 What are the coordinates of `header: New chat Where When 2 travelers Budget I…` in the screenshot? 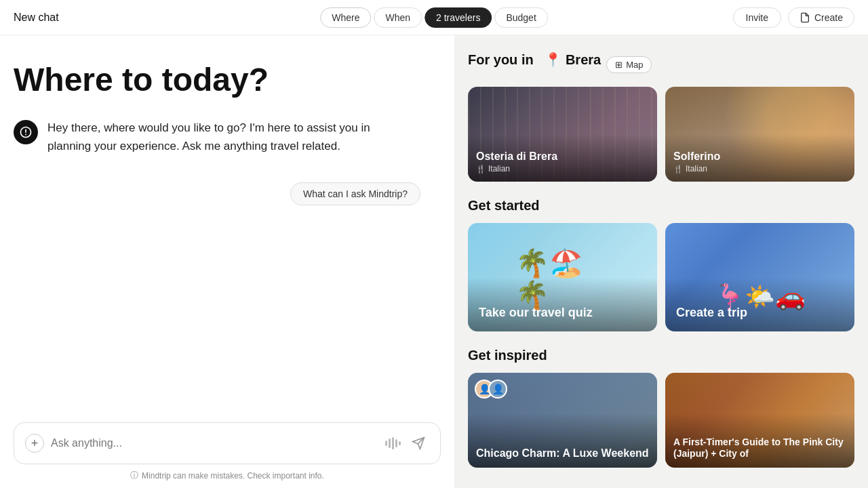 It's located at (434, 18).